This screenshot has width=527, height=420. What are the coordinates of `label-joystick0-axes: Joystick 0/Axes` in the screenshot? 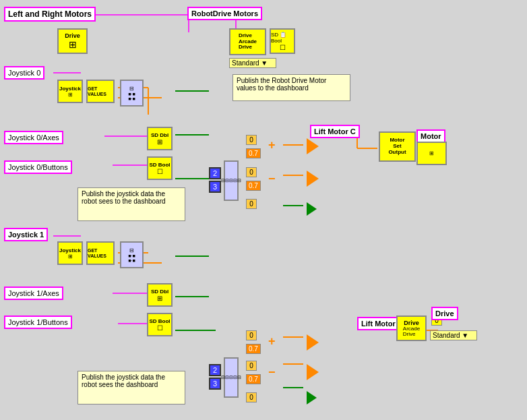 It's located at (34, 138).